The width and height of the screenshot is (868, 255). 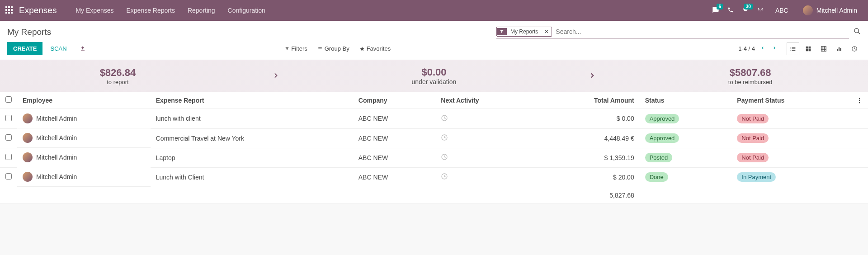 I want to click on nav-reporting: Reporting, so click(x=202, y=10).